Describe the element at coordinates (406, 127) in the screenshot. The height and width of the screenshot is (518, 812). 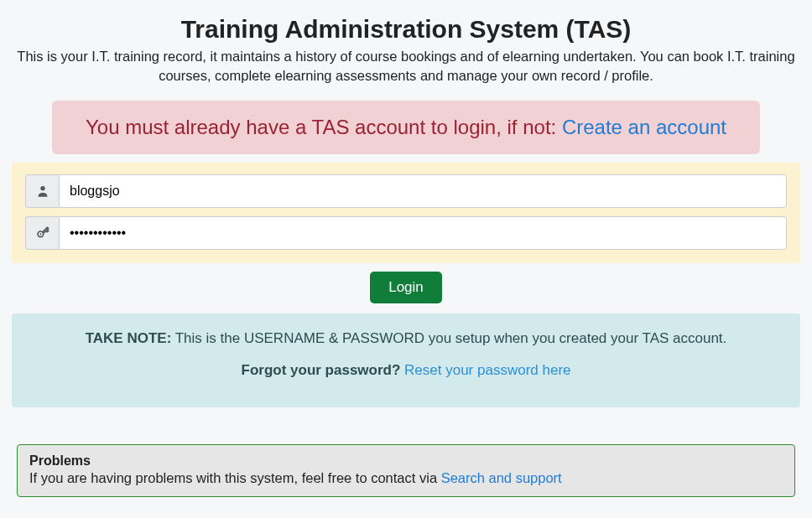
I see `account-required-alert: You must already have a TAS account to l…` at that location.